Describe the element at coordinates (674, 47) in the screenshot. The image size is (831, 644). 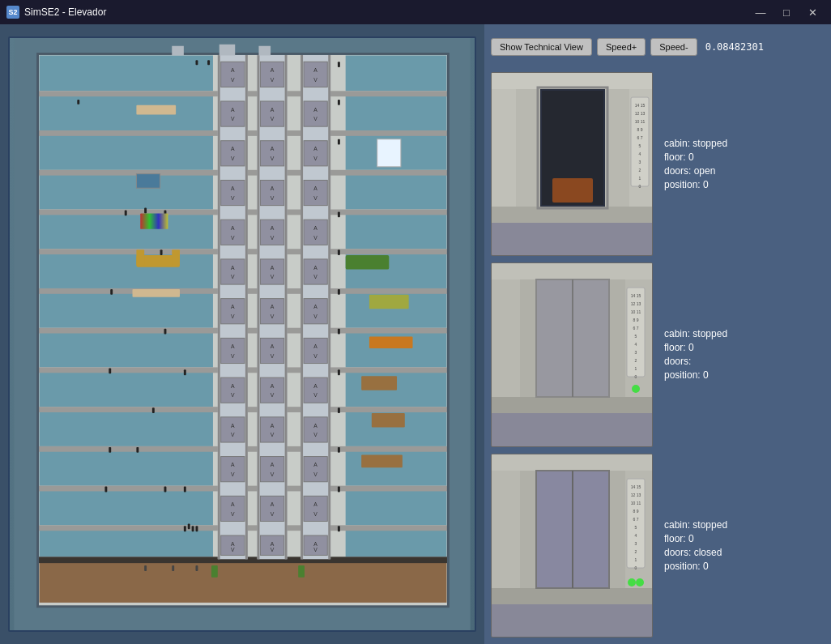
I see `speed-minus-button: Speed-` at that location.